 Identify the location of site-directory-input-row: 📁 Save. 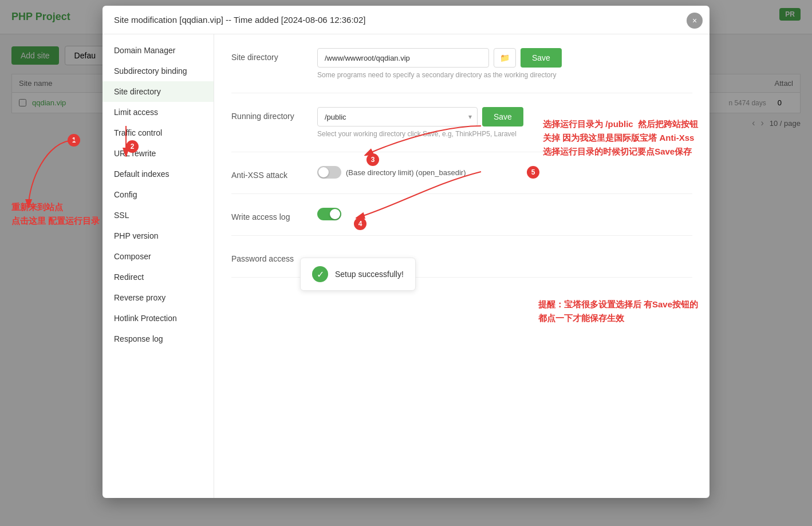
(505, 58).